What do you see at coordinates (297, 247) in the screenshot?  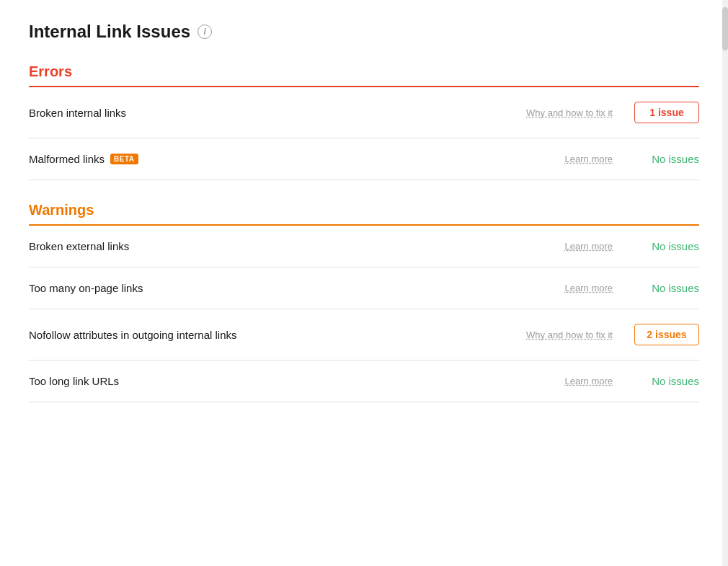 I see `broken-external-links-label: Broken external links` at bounding box center [297, 247].